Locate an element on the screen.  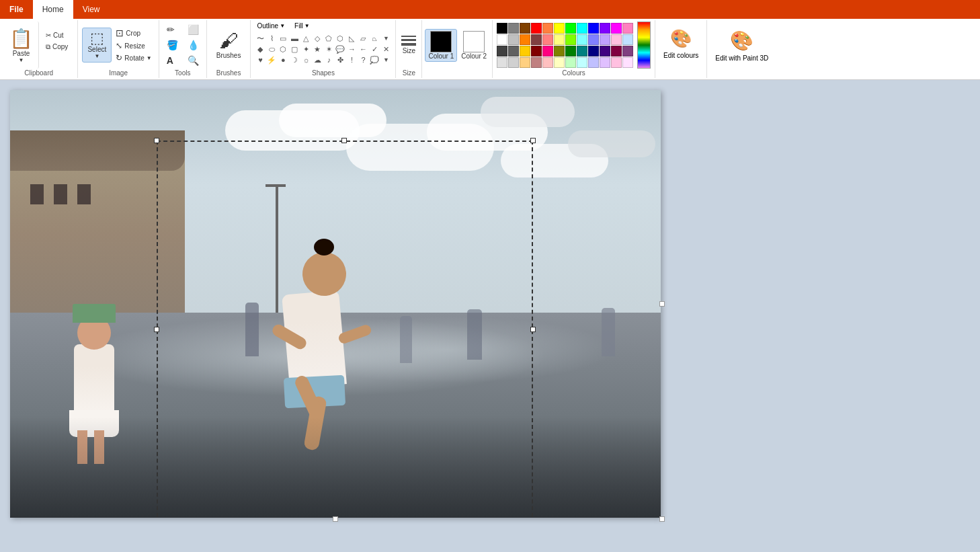
shape-diamond2: ◆ is located at coordinates (260, 49).